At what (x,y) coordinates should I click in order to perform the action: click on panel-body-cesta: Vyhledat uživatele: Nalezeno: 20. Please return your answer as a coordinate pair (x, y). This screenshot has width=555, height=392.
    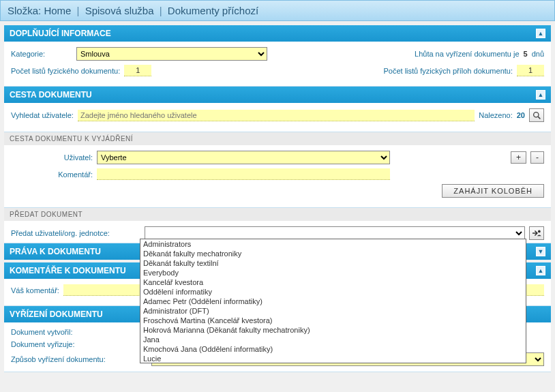
    Looking at the image, I should click on (278, 117).